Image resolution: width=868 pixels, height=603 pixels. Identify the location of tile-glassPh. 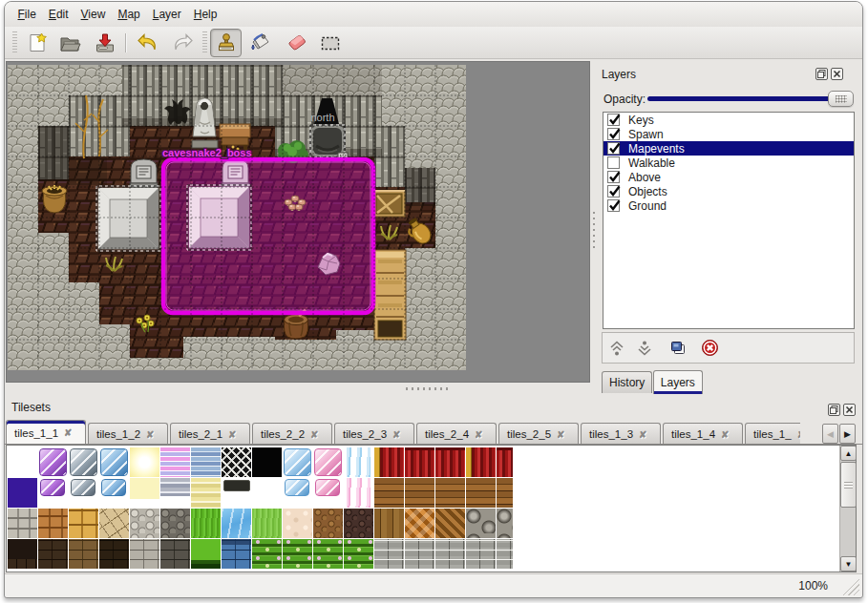
(53, 492).